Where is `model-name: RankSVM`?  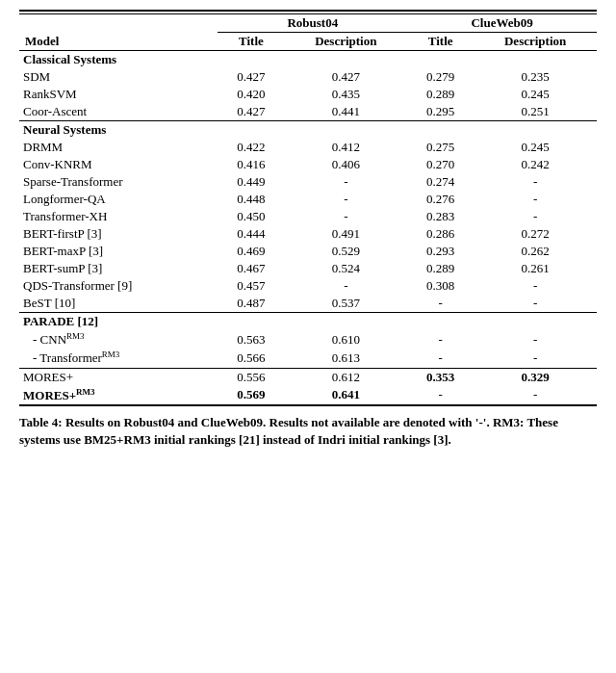 model-name: RankSVM is located at coordinates (118, 94).